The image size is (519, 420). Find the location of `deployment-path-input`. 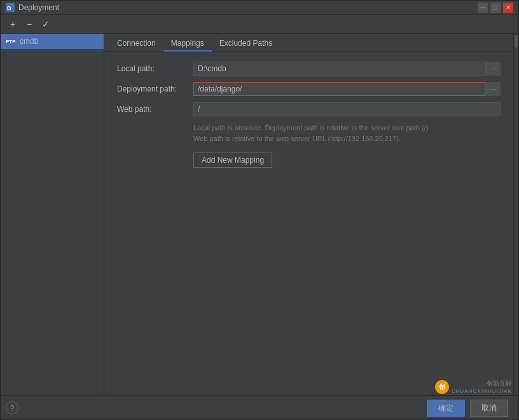

deployment-path-input is located at coordinates (347, 89).